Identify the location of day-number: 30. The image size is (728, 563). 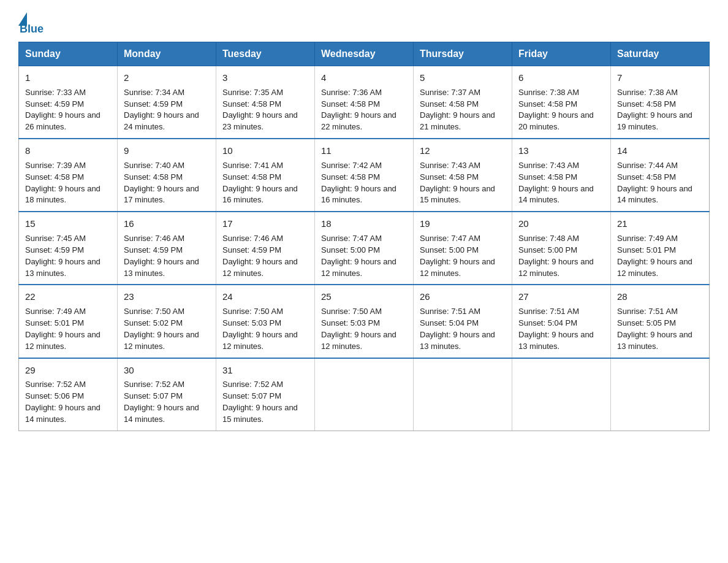
(167, 370).